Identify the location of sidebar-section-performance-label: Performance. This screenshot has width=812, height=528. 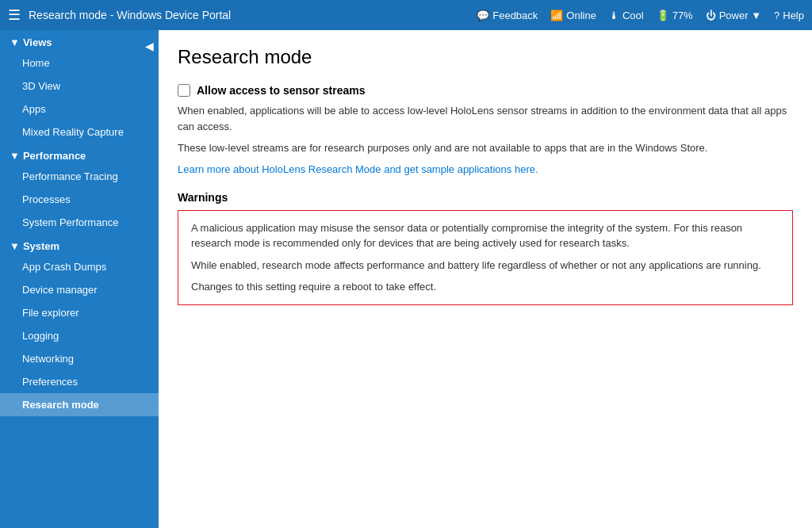
(54, 155).